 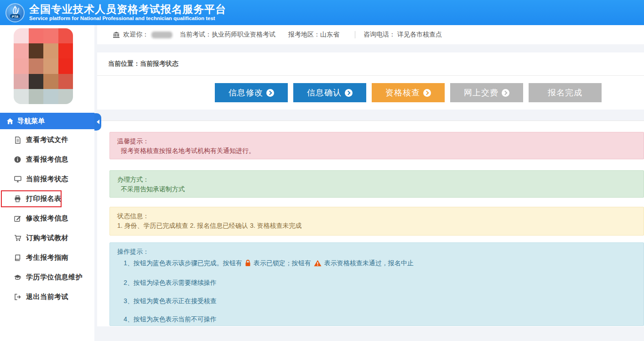 I want to click on desktop-icon, so click(x=17, y=179).